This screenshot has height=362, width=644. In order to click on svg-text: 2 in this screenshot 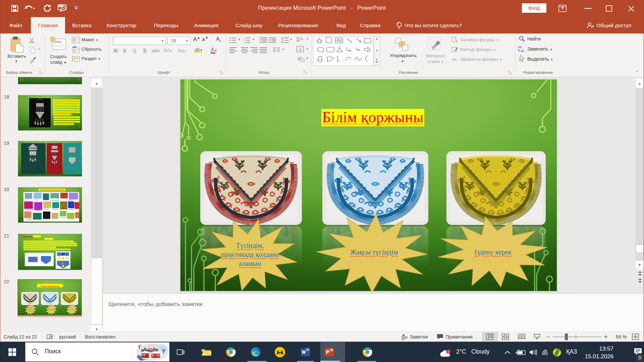, I will do `click(244, 40)`.